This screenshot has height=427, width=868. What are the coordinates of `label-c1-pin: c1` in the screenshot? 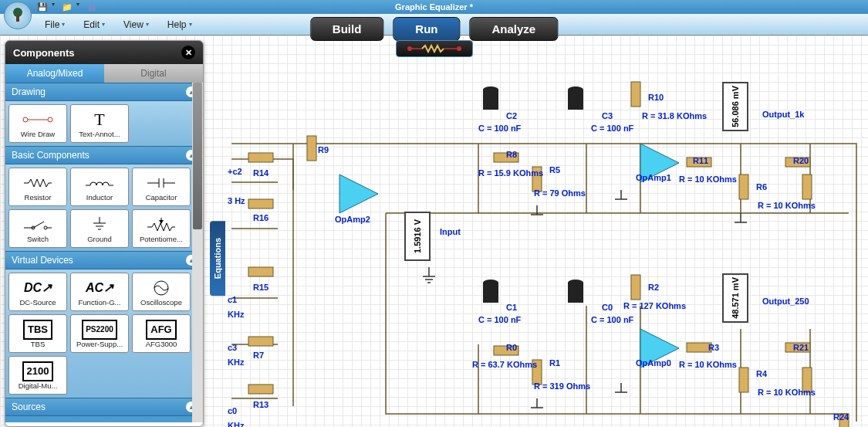 It's located at (232, 300).